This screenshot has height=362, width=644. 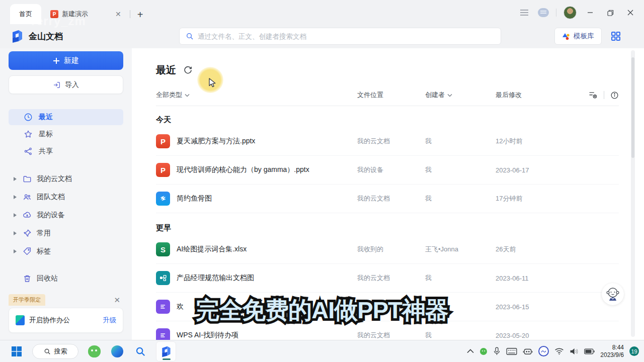 What do you see at coordinates (110, 320) in the screenshot?
I see `upgrade-link: 升级` at bounding box center [110, 320].